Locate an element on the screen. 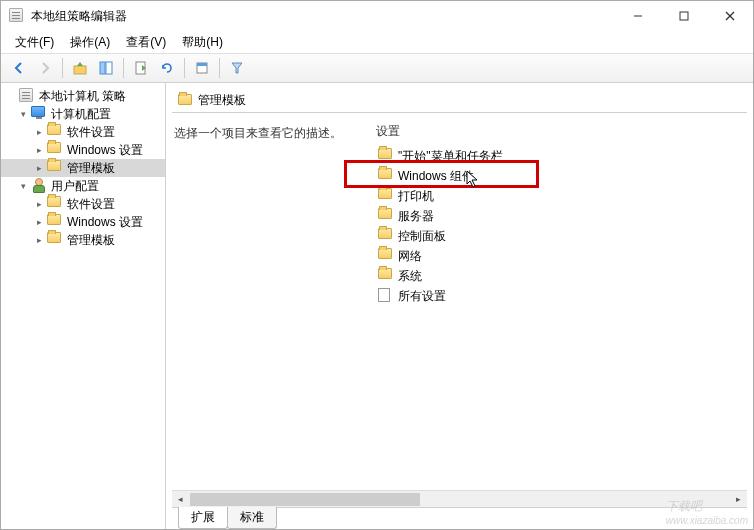 This screenshot has height=530, width=754. list-item-label: Windows 组件 is located at coordinates (436, 176).